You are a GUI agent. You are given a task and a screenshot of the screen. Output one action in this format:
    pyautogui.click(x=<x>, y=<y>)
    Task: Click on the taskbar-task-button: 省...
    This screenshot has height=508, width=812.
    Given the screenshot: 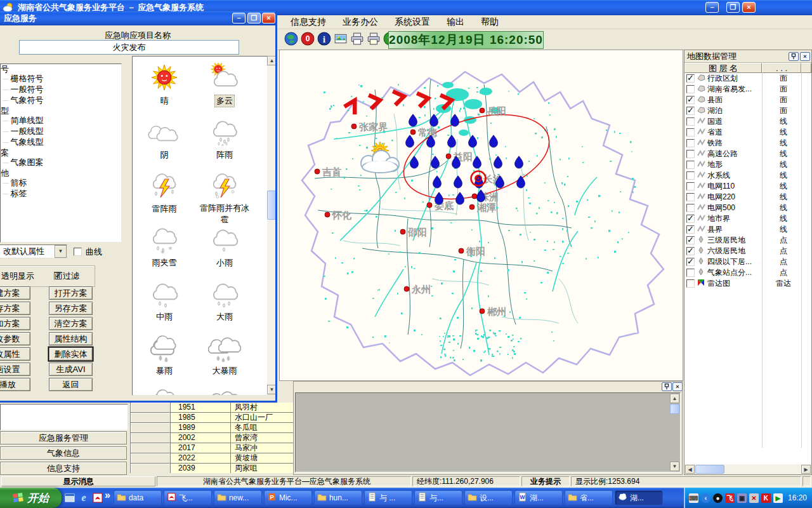 What is the action you would take?
    pyautogui.click(x=589, y=498)
    